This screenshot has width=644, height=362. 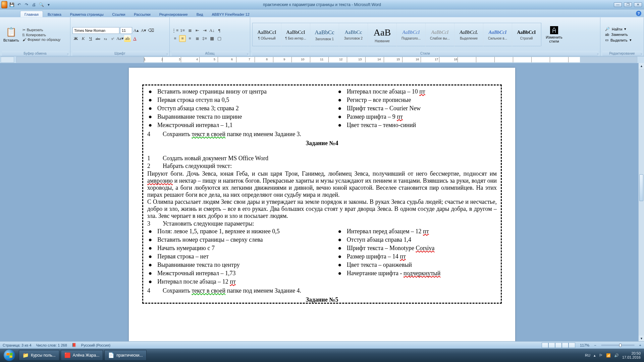 I want to click on line-spacing-button: ‡≡, so click(x=205, y=39).